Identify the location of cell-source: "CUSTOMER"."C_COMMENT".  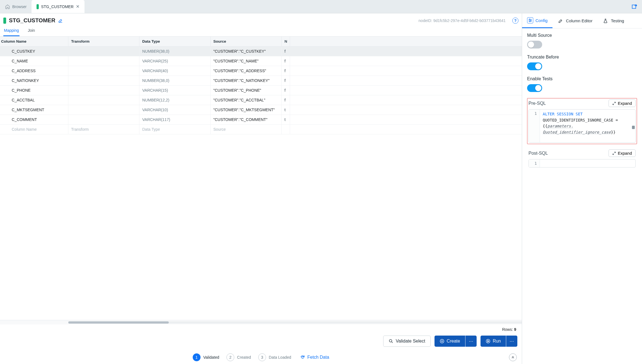
(246, 120).